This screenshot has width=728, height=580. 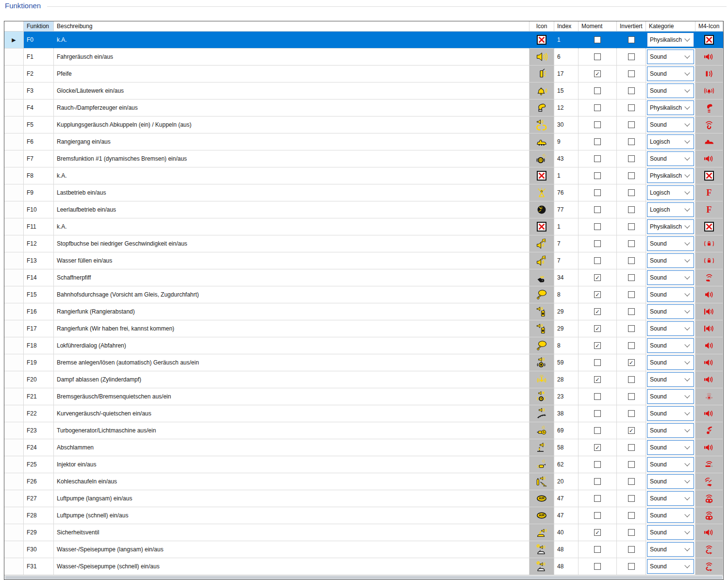 I want to click on table-row: F6Rangiergang ein/aus9Logisch, so click(x=364, y=142).